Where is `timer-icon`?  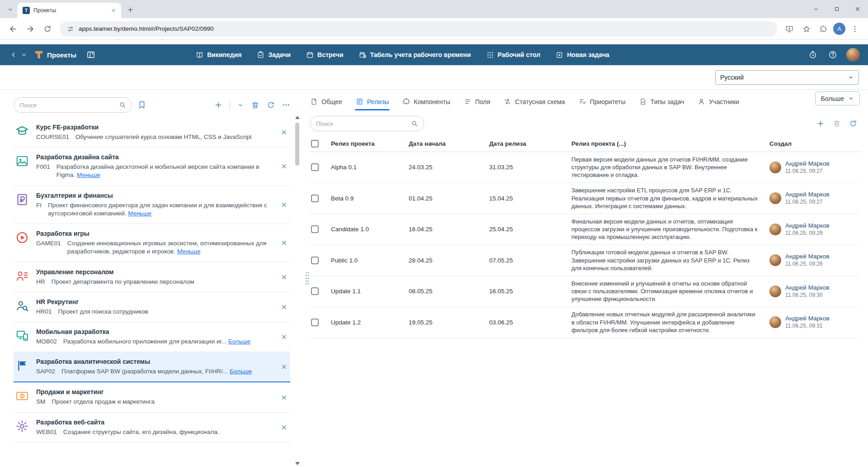 timer-icon is located at coordinates (813, 55).